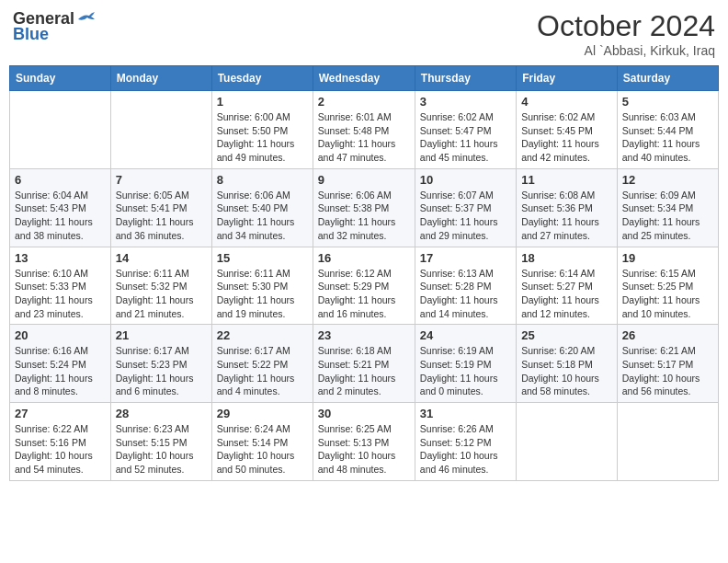  What do you see at coordinates (162, 294) in the screenshot?
I see `day-info: Sunrise: 6:11 AMSunset: 5:32 PMDaylight:…` at bounding box center [162, 294].